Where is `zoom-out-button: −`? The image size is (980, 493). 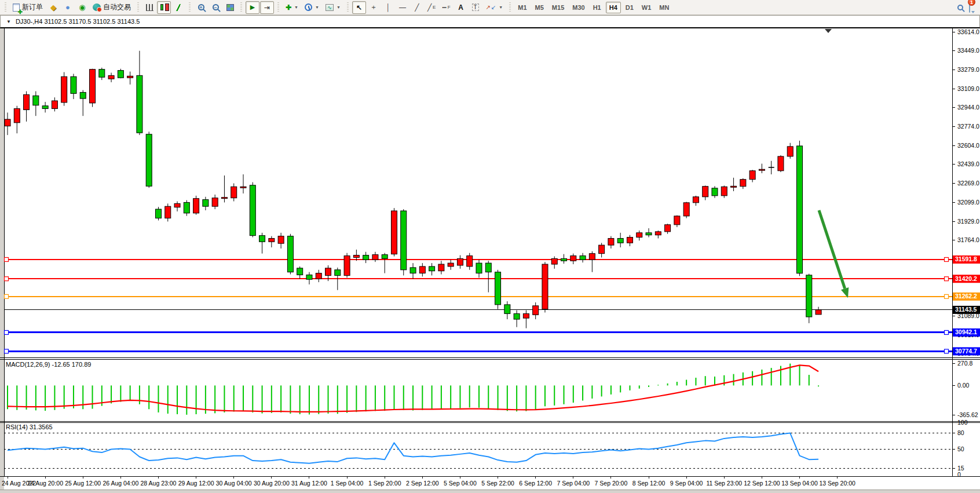 zoom-out-button: − is located at coordinates (215, 8).